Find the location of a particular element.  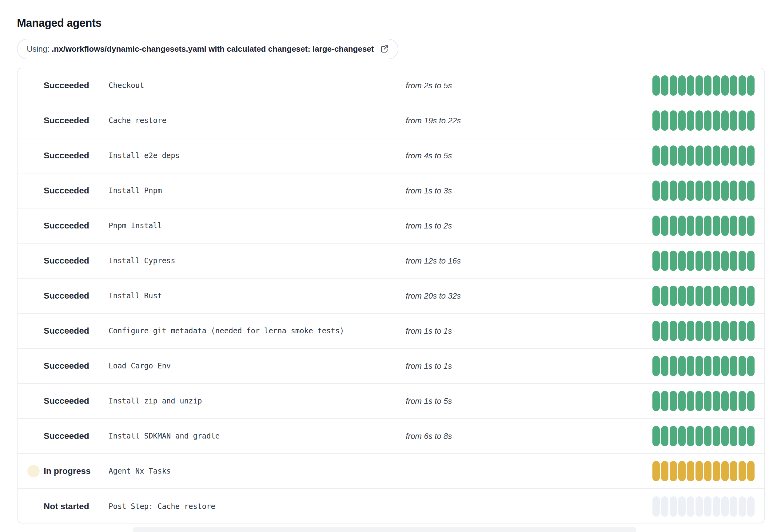

agent-step-row: Succeeded Cache restore from 19s to 22s is located at coordinates (391, 121).